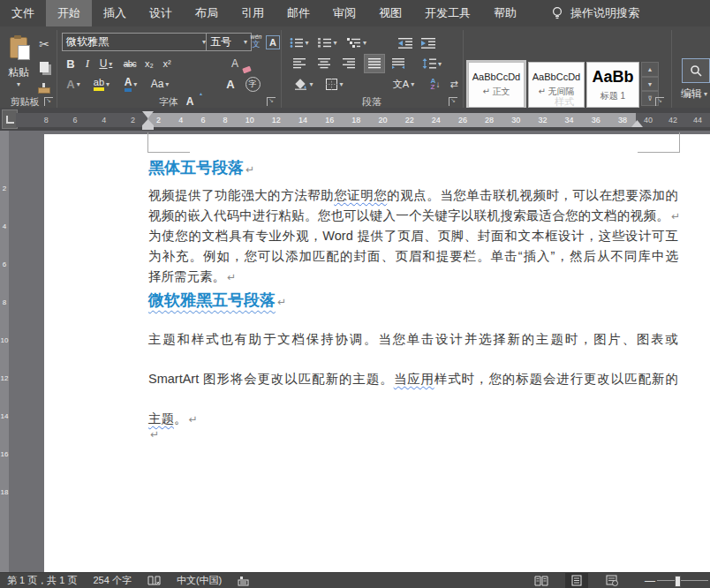 The image size is (710, 588). Describe the element at coordinates (250, 170) in the screenshot. I see `pilcrow-mark: ↵` at that location.